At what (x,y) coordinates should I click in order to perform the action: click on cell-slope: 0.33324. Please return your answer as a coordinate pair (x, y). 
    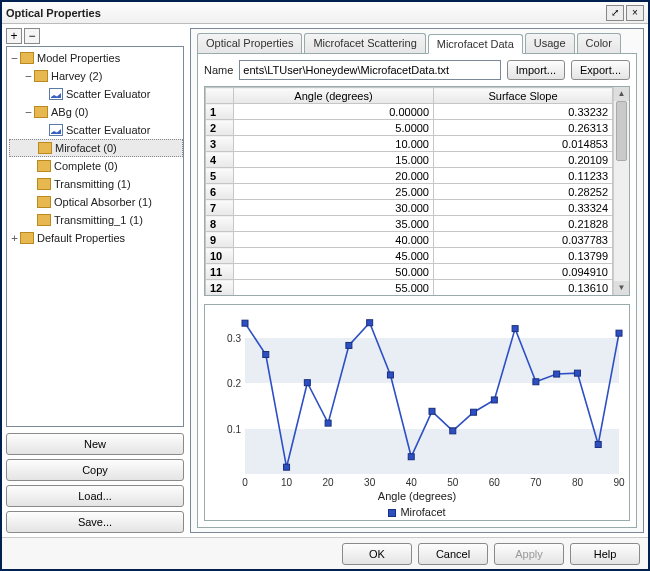
    Looking at the image, I should click on (524, 208).